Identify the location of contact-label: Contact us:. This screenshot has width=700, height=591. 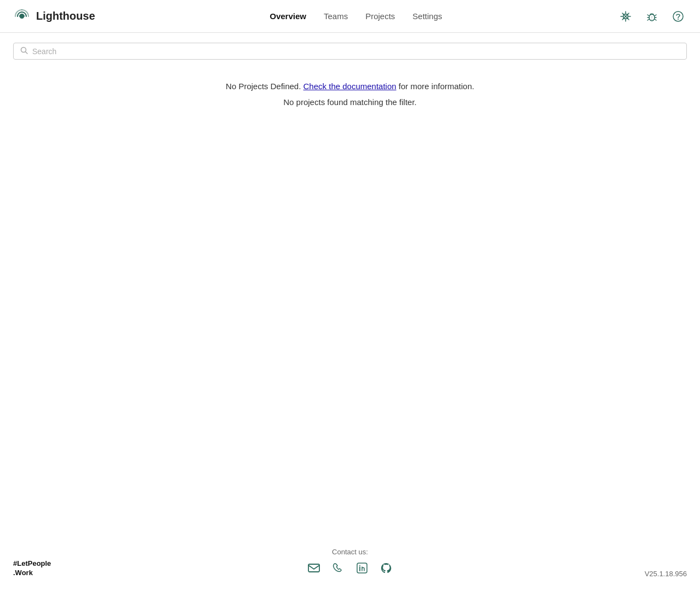
(350, 552).